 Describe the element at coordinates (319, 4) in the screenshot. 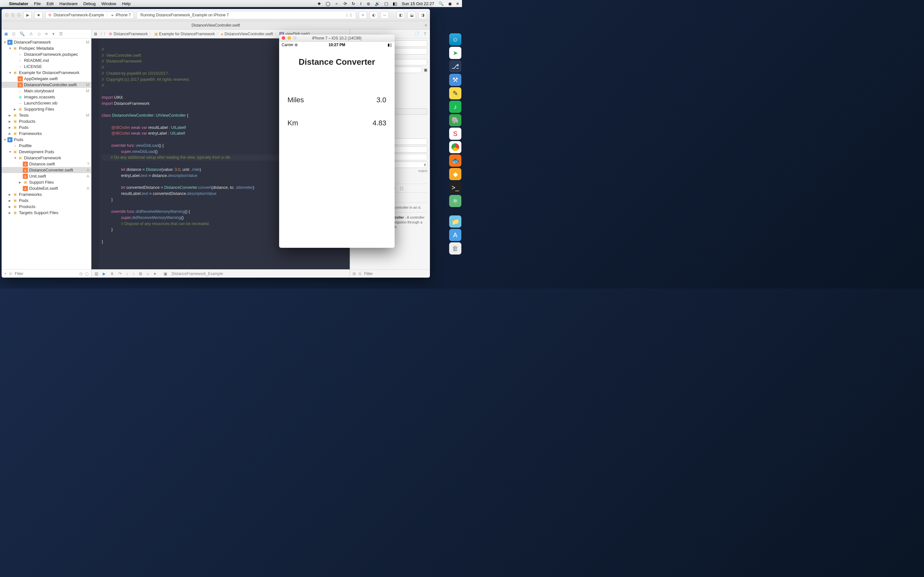

I see `dropbox-icon: ❖` at that location.